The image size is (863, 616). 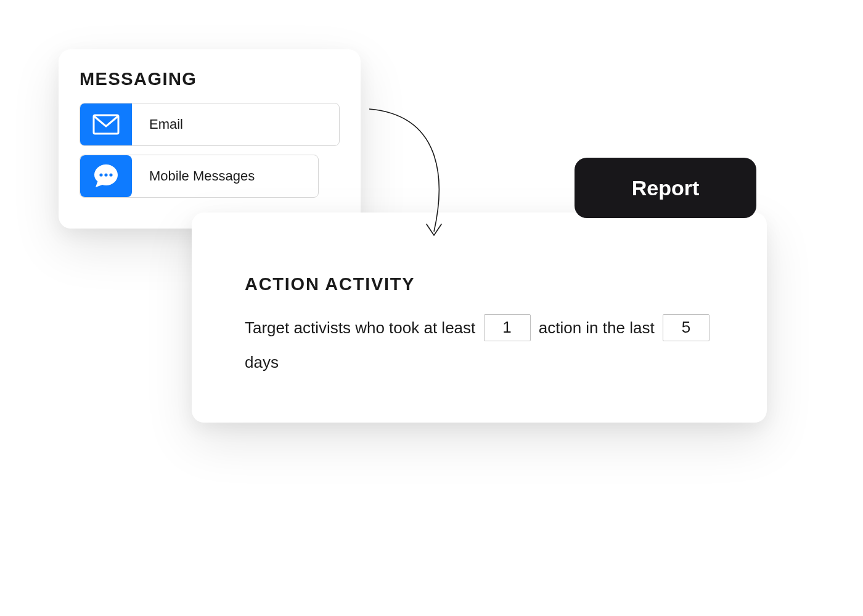 I want to click on messaging-option-email: Email, so click(x=210, y=124).